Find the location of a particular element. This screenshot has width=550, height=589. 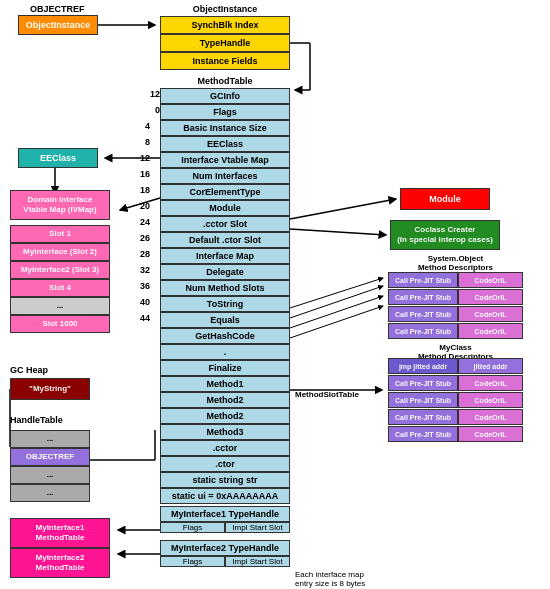

slot4-box: Slot 4 is located at coordinates (60, 288).